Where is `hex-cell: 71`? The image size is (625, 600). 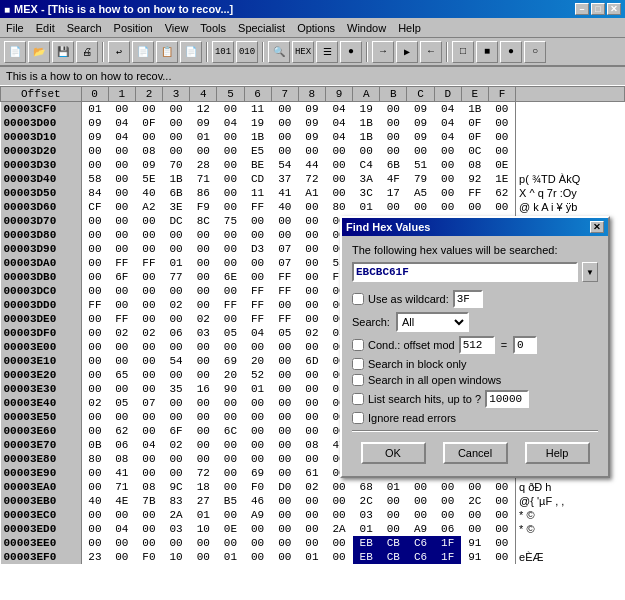
hex-cell: 71 is located at coordinates (122, 487).